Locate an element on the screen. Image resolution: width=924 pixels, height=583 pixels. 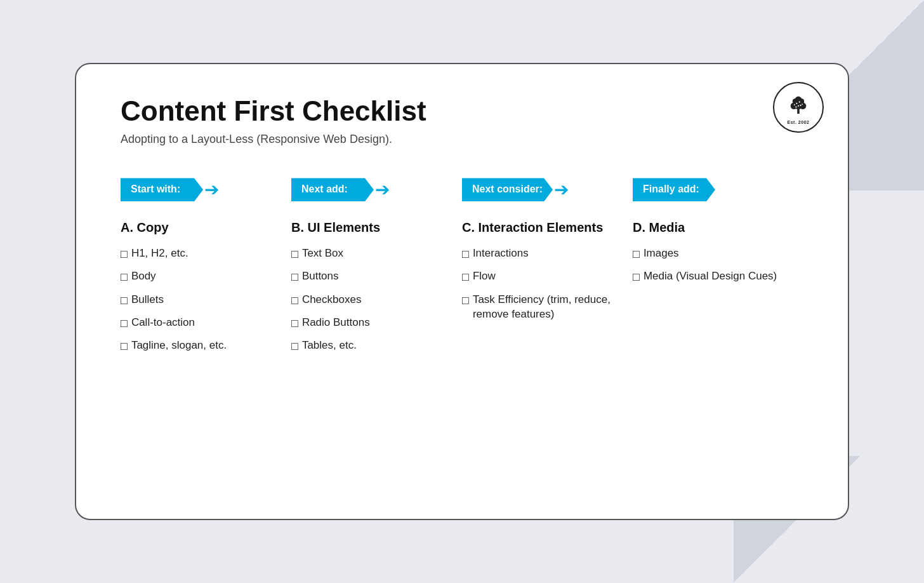
list-item-text: H1, H2, etc. is located at coordinates (160, 253).